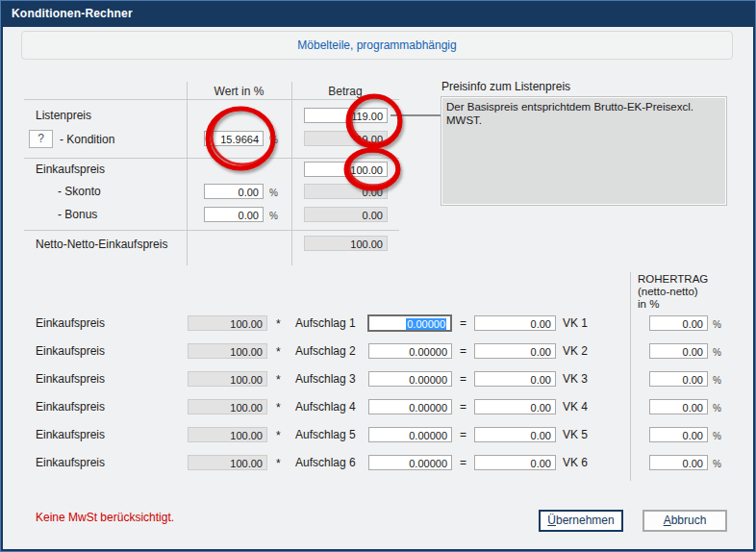  I want to click on vk-label: VK 5, so click(575, 435).